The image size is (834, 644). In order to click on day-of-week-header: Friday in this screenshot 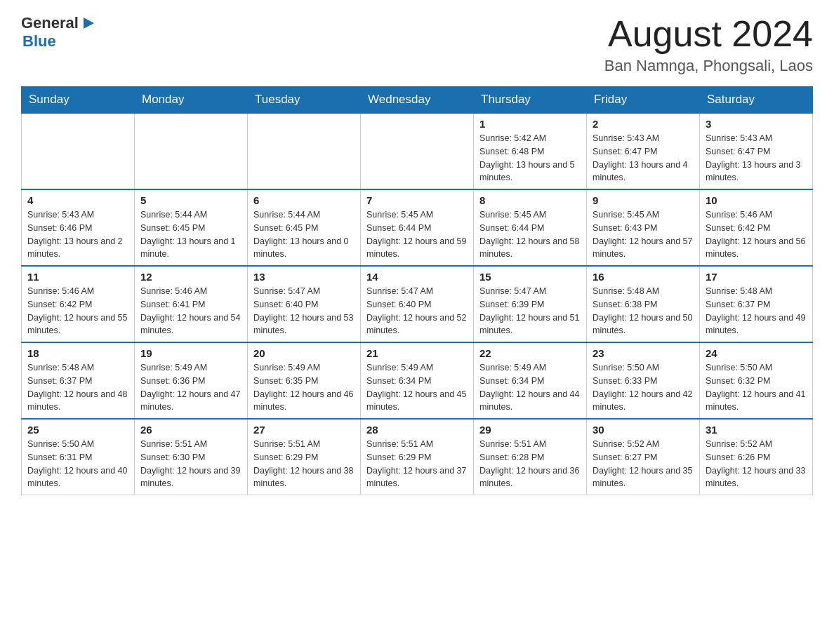, I will do `click(643, 100)`.